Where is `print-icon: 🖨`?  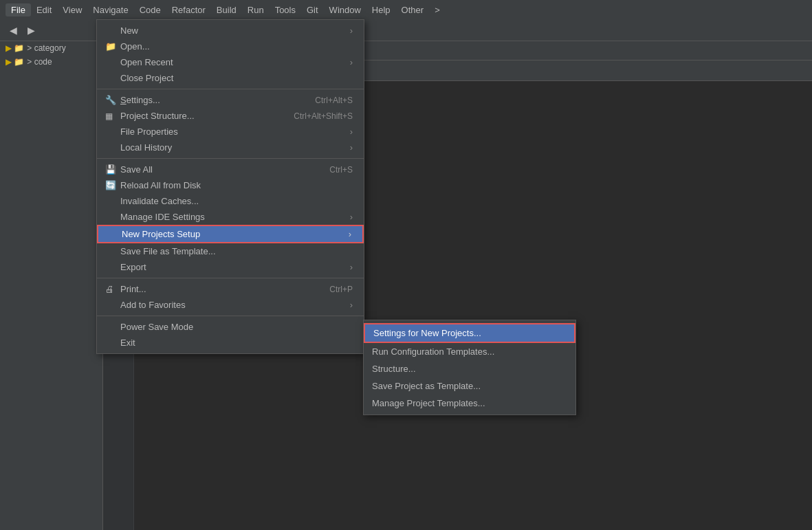
print-icon: 🖨 is located at coordinates (111, 289).